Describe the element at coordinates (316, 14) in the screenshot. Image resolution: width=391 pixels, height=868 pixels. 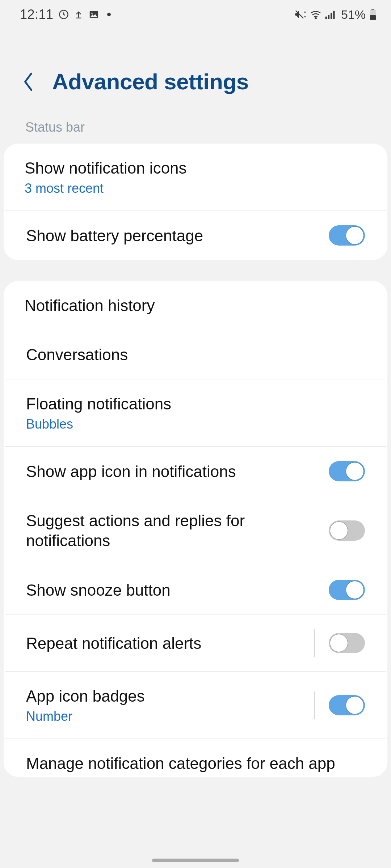
I see `wifi-icon` at that location.